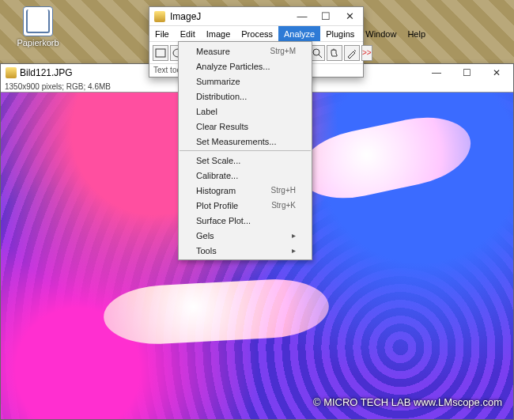 The width and height of the screenshot is (514, 420). What do you see at coordinates (381, 33) in the screenshot?
I see `menu-window: Window` at bounding box center [381, 33].